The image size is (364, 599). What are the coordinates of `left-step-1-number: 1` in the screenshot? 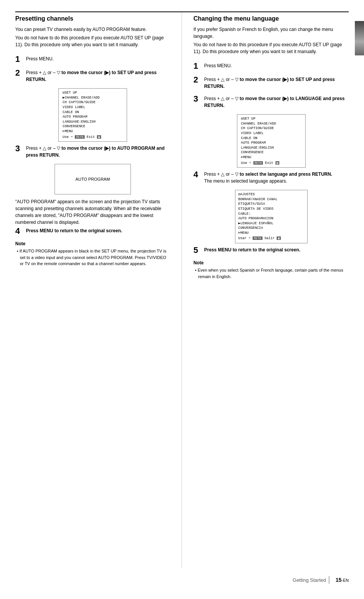 It's located at (18, 59).